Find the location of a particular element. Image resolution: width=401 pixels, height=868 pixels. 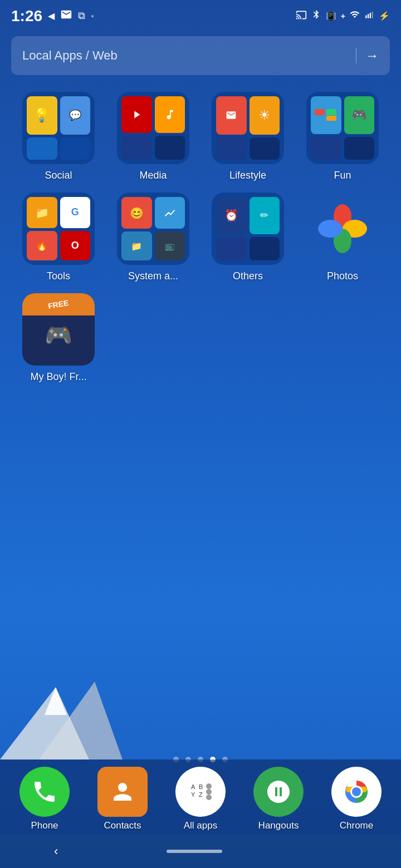

lifestyle-icon-2: ☀ is located at coordinates (265, 116).